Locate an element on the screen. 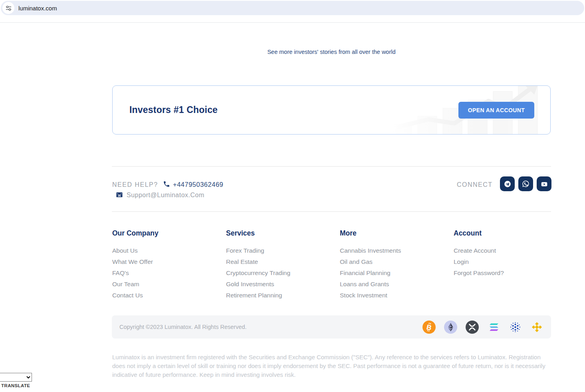 This screenshot has height=392, width=585. column-title: Our Company is located at coordinates (167, 233).